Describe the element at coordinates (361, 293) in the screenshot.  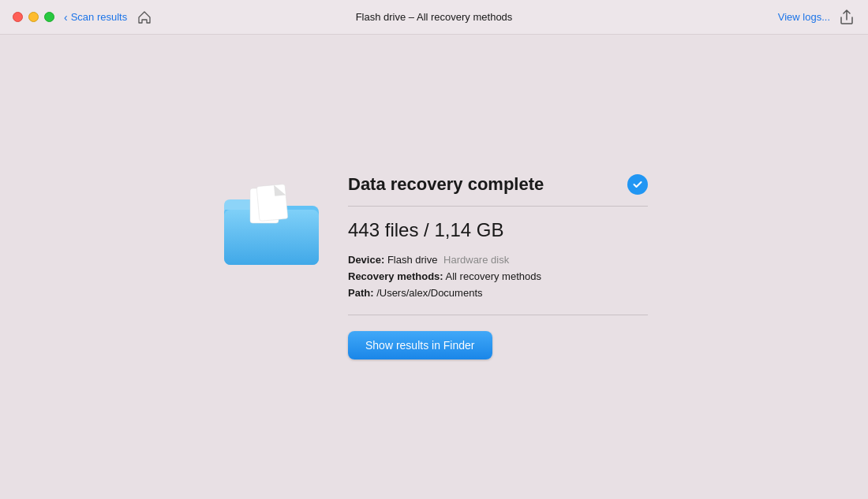
I see `path-label: Path:` at that location.